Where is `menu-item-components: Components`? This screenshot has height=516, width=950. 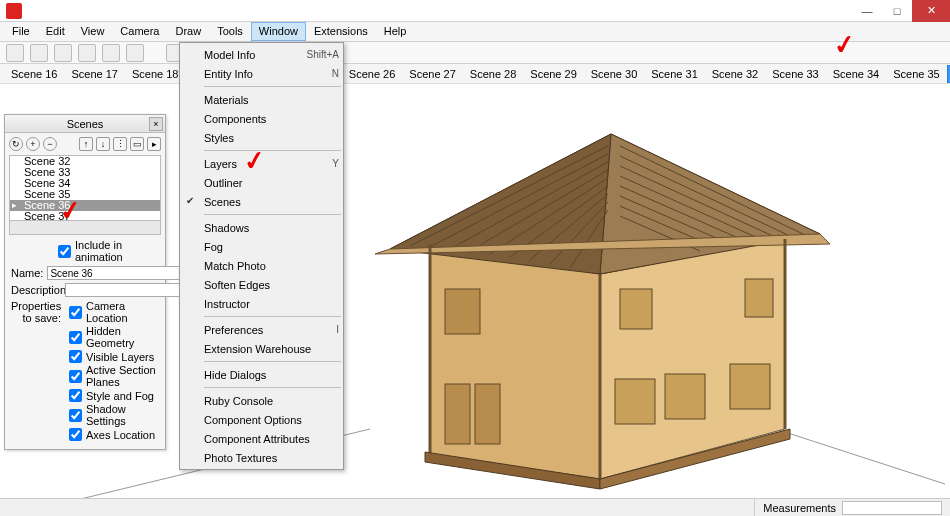
menu-item-components: Components is located at coordinates (262, 118).